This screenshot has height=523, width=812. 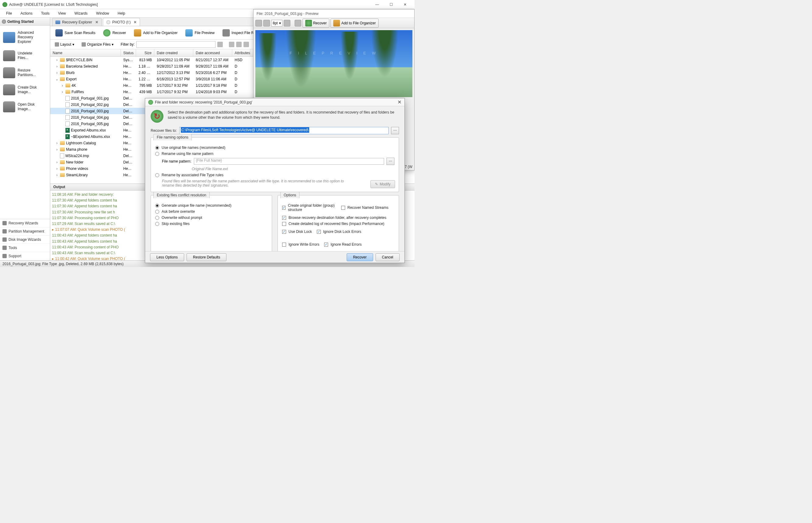 What do you see at coordinates (5, 5) in the screenshot?
I see `app-icon` at bounding box center [5, 5].